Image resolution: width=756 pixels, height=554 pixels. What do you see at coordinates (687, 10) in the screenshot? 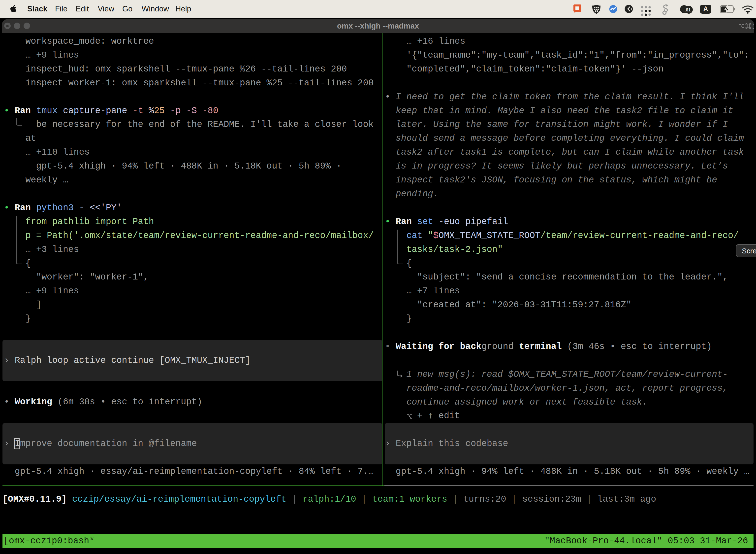
I see `svg-text: ..61` at bounding box center [687, 10].